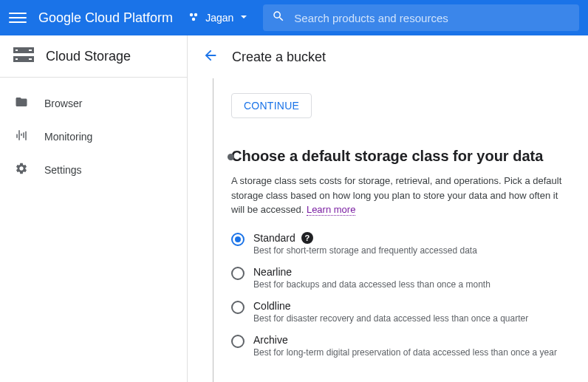  What do you see at coordinates (402, 195) in the screenshot?
I see `section-description: A storage class sets costs for storage, …` at bounding box center [402, 195].